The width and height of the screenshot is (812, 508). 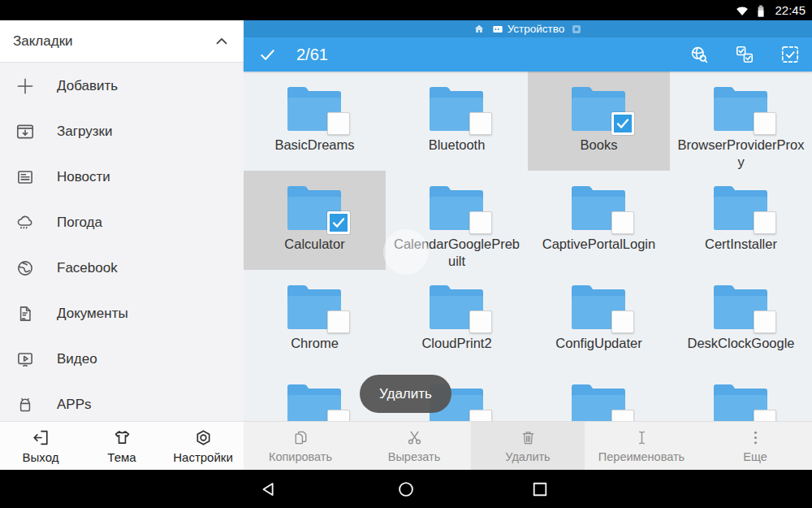 What do you see at coordinates (315, 121) in the screenshot?
I see `folder-cell-basicdreams: BasicDreams` at bounding box center [315, 121].